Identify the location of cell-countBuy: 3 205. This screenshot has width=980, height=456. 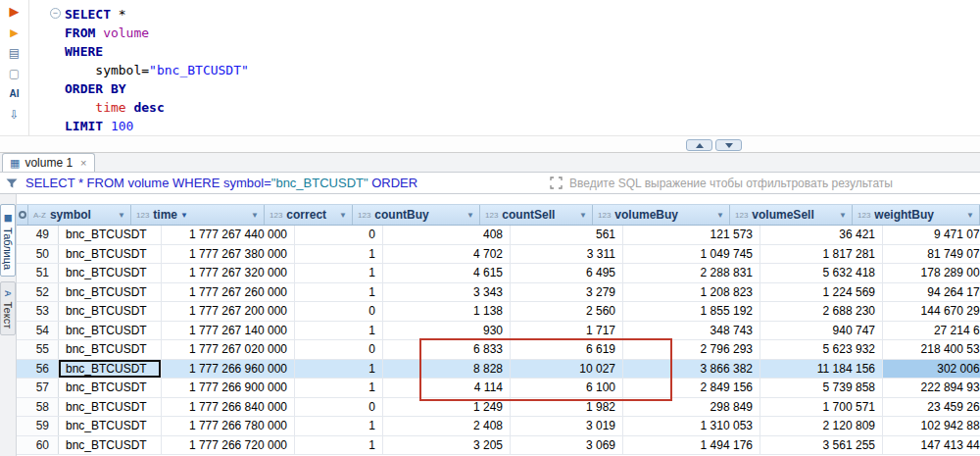
(447, 445).